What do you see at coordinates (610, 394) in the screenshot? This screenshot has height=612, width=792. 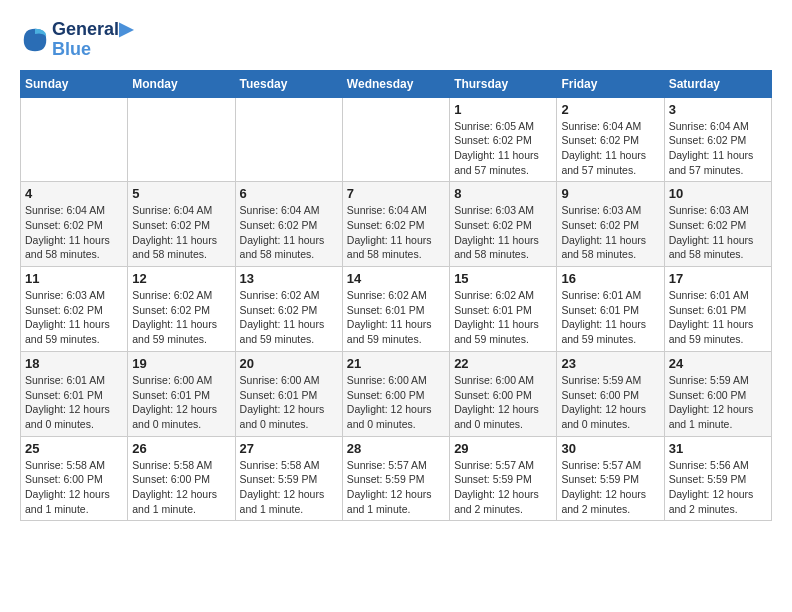 I see `calendar-cell: 23Sunrise: 5:59 AMSunset: 6:00 PMDayligh…` at bounding box center [610, 394].